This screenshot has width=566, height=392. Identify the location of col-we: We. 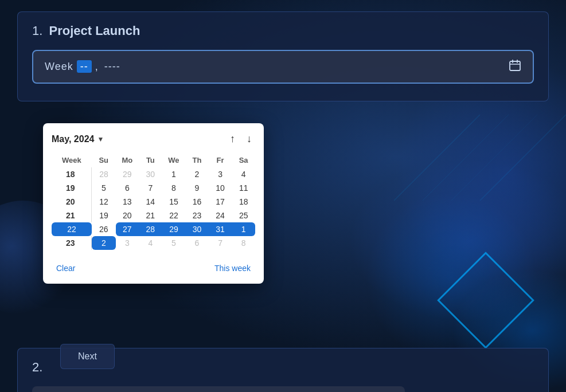
(174, 160).